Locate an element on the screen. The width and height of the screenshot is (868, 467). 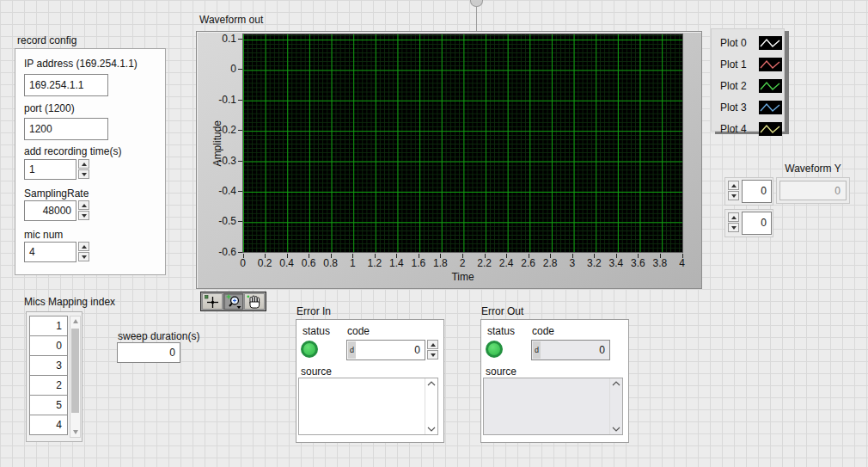
error-out-status-label: status is located at coordinates (501, 331).